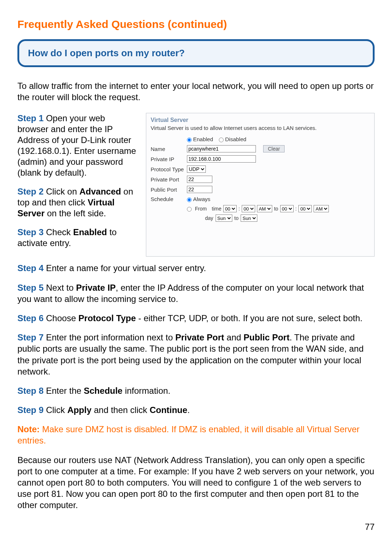  I want to click on vs-desc: Virtual Server is used to allow Internet…, so click(260, 128).